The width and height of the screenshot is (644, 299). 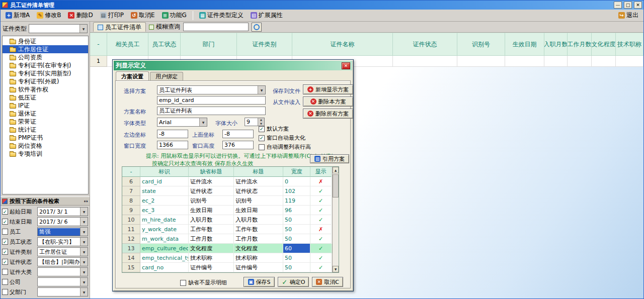 What do you see at coordinates (131, 172) in the screenshot?
I see `grid-column-header: -` at bounding box center [131, 172].